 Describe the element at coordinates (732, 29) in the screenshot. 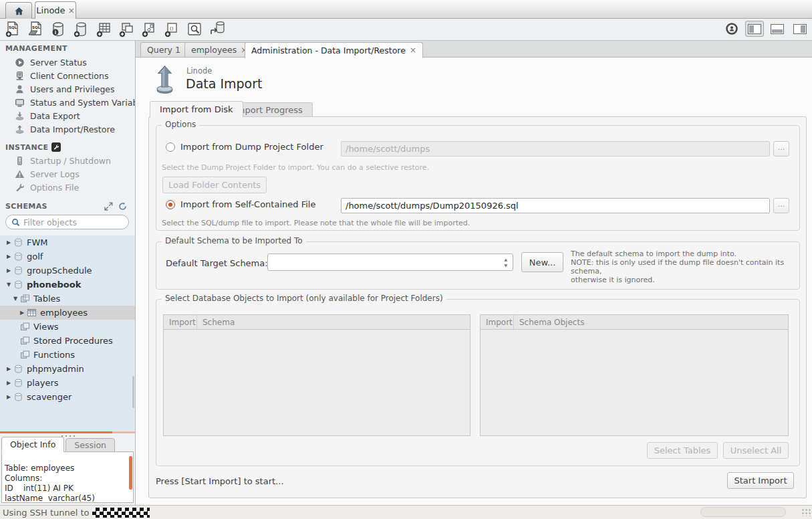

I see `user-circle-icon` at that location.